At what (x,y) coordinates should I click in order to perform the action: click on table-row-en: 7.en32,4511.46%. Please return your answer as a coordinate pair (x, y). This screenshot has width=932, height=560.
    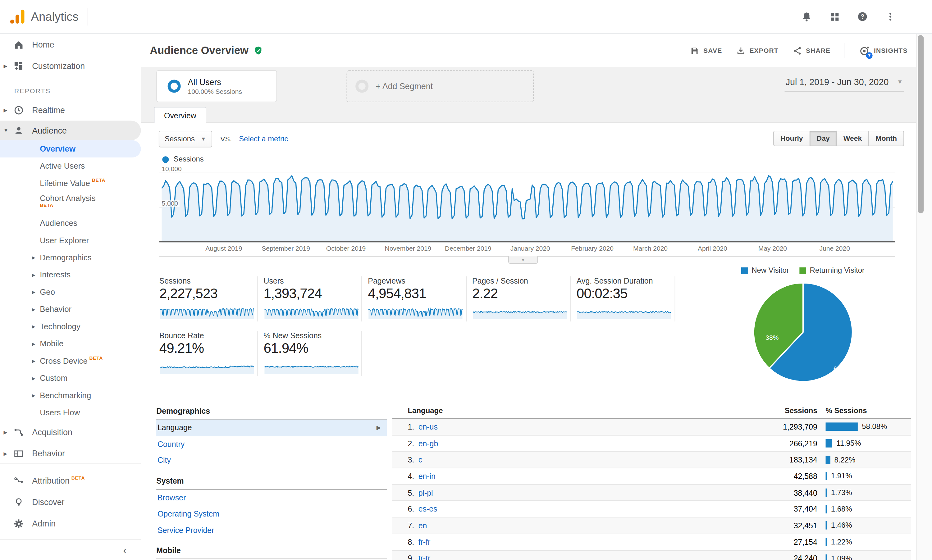
    Looking at the image, I should click on (652, 526).